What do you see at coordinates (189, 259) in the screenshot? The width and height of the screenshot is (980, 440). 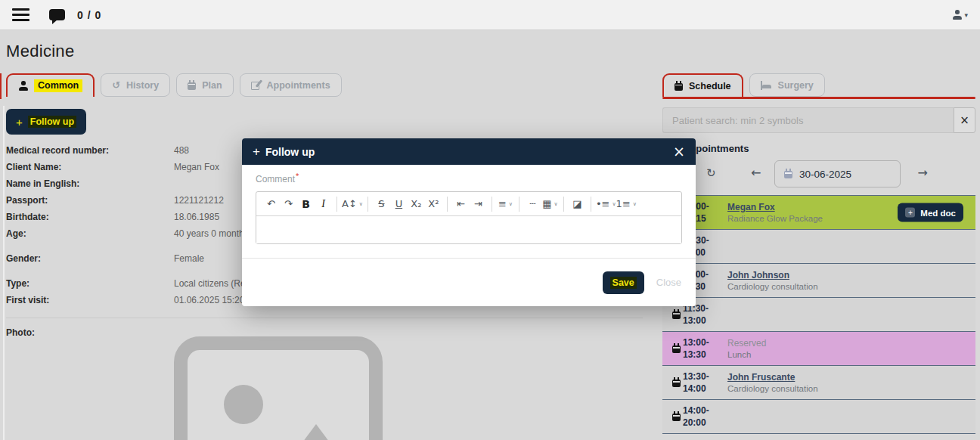 I see `detail-value: Female` at bounding box center [189, 259].